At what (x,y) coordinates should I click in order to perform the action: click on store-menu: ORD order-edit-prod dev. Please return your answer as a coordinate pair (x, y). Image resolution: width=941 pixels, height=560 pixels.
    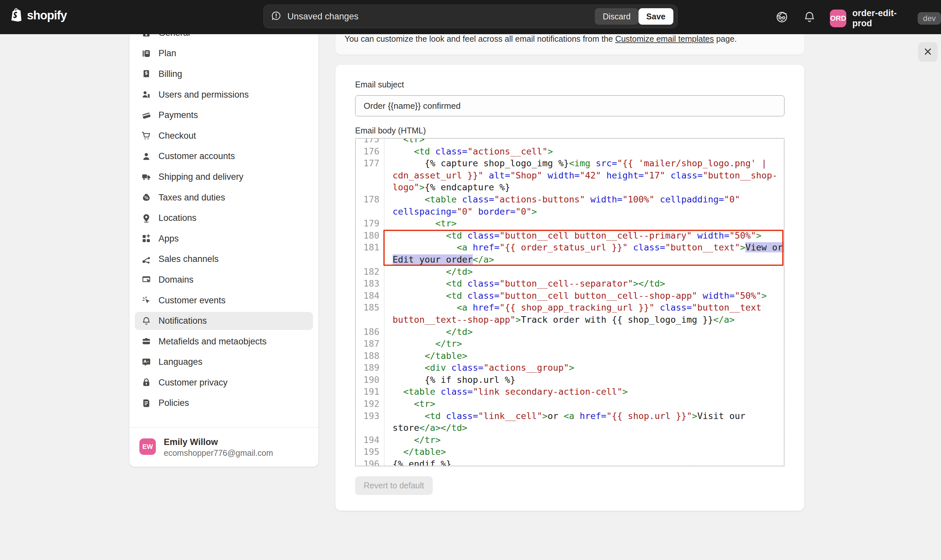
    Looking at the image, I should click on (886, 18).